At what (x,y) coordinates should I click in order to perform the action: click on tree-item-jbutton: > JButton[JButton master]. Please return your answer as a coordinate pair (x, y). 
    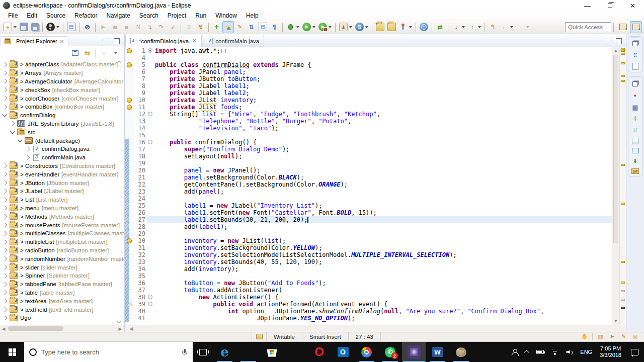
    Looking at the image, I should click on (62, 183).